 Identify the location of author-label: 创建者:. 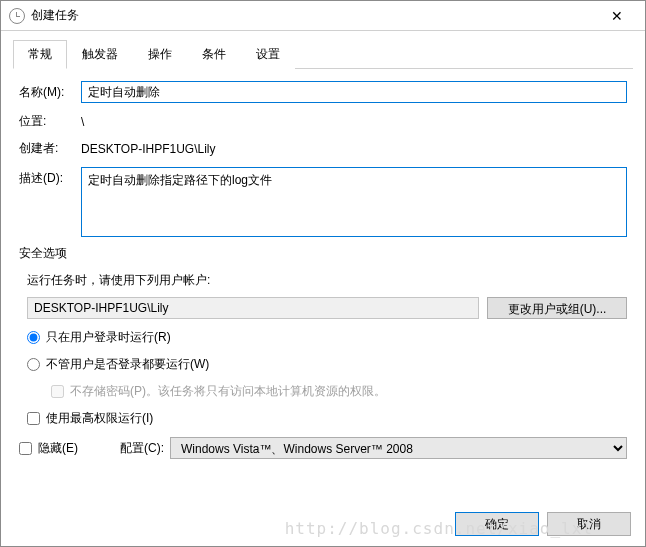
(50, 148).